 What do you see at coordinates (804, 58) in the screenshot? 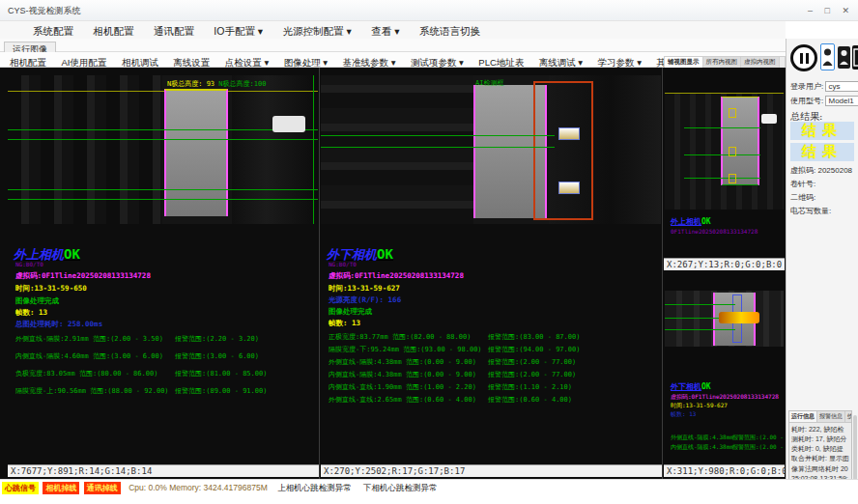
I see `pause-button` at bounding box center [804, 58].